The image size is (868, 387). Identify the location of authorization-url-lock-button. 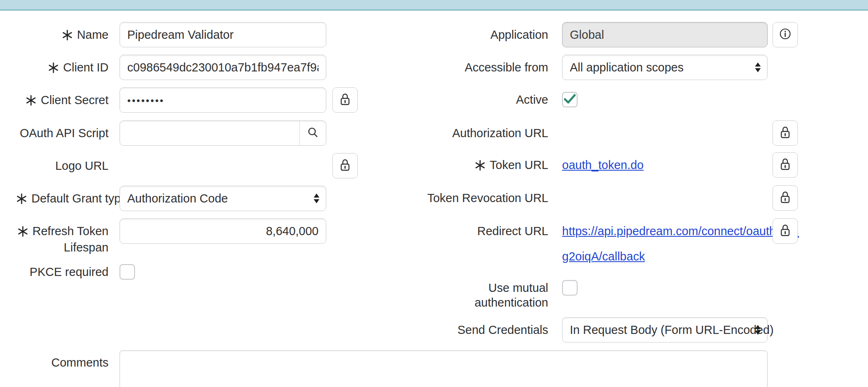
(785, 133).